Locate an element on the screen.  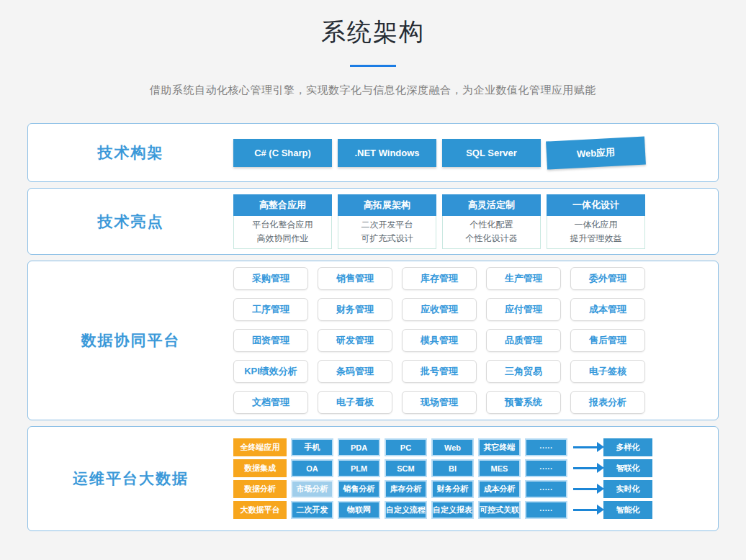
module-button-production: 生产管理 is located at coordinates (523, 279).